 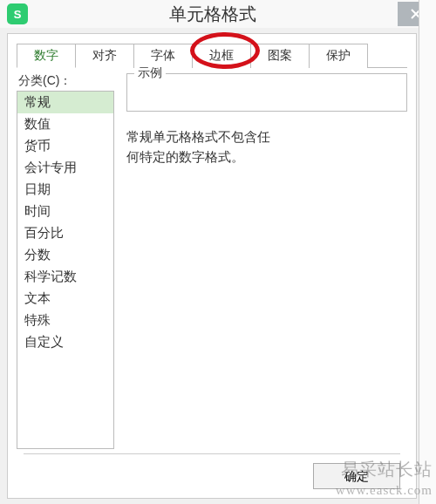 What do you see at coordinates (65, 234) in the screenshot?
I see `category-item-percentage: 百分比` at bounding box center [65, 234].